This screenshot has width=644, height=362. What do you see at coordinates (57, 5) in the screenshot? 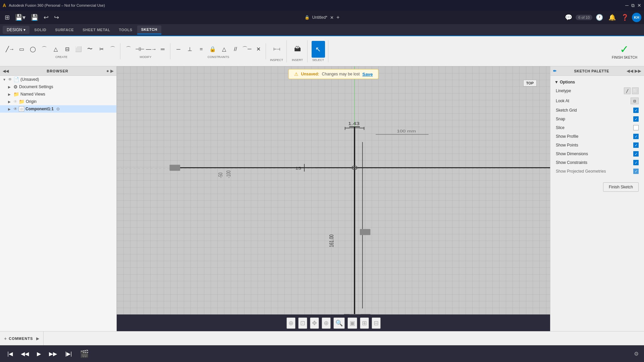
I see `app-title: Autodesk Fusion 360 (Personal – Not for …` at bounding box center [57, 5].